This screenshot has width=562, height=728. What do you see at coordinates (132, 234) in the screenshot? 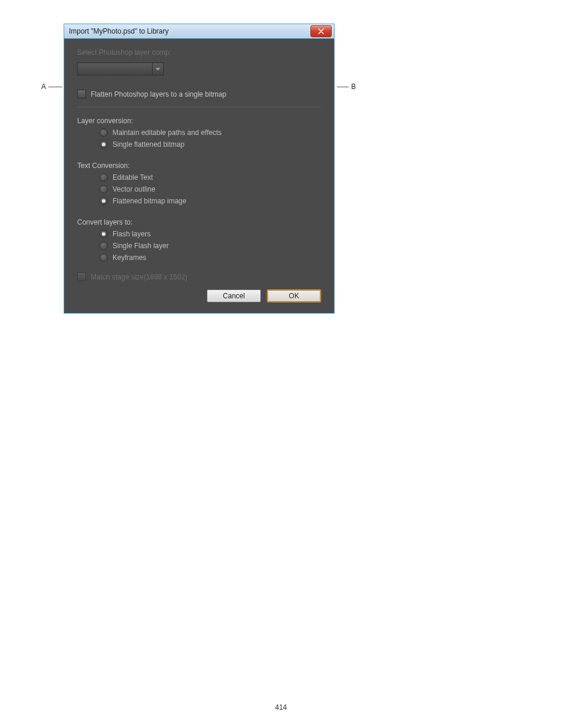
I see `convert-layers-option-0-label: Flash layers` at bounding box center [132, 234].